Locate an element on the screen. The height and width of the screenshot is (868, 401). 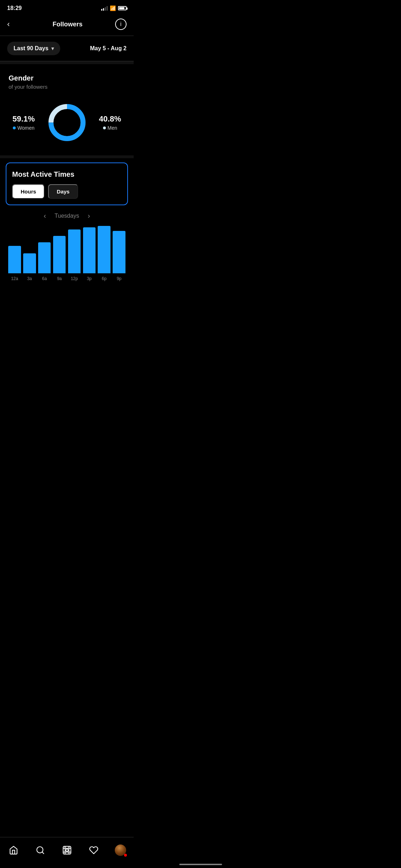
status-bar: 18:29 📶 is located at coordinates (67, 7).